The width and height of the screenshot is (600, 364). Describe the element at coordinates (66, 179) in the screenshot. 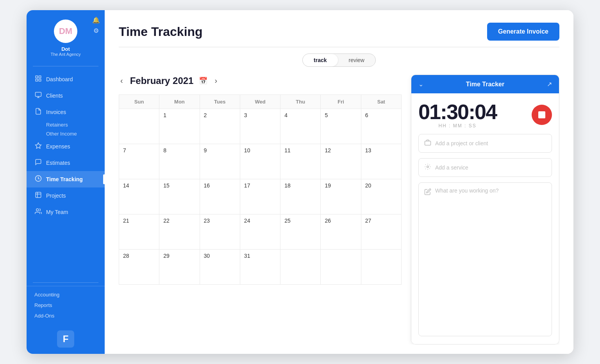

I see `sidebar-item-time-tracking: Time Tracking` at that location.